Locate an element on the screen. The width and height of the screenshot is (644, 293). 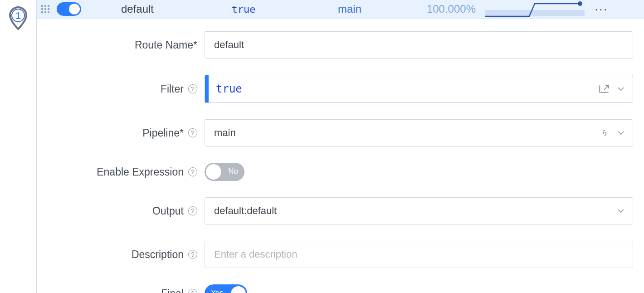
badge-column: 1 is located at coordinates (18, 146).